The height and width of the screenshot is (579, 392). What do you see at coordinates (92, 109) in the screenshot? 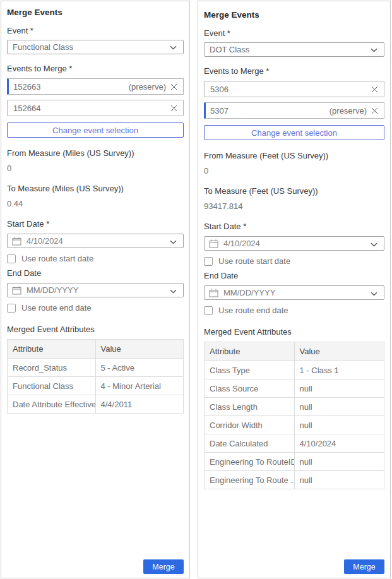
I see `event-id: 152664` at bounding box center [92, 109].